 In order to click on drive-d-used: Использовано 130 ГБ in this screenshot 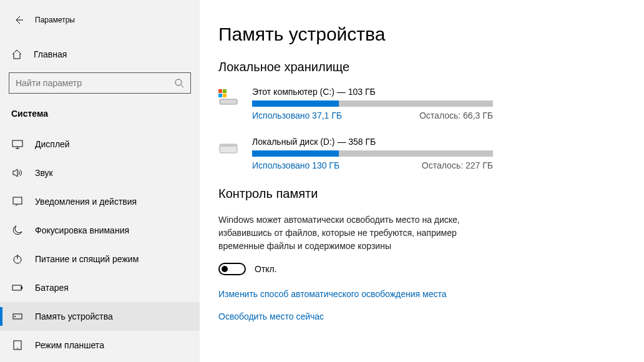, I will do `click(296, 165)`.